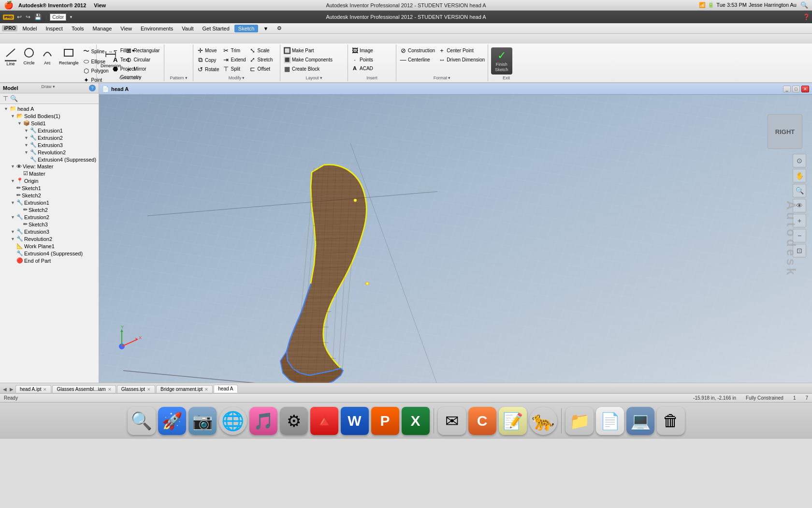 This screenshot has height=508, width=812. Describe the element at coordinates (49, 224) in the screenshot. I see `tree-item: ✏ Sketch3` at that location.